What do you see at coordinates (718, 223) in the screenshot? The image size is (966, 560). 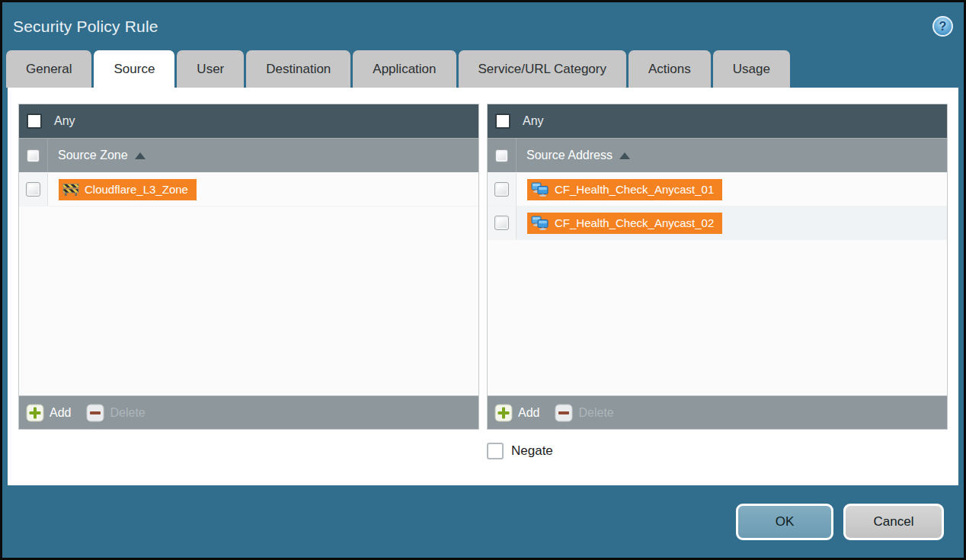 I see `table-row: CF_Health_Check_Anycast_02` at bounding box center [718, 223].